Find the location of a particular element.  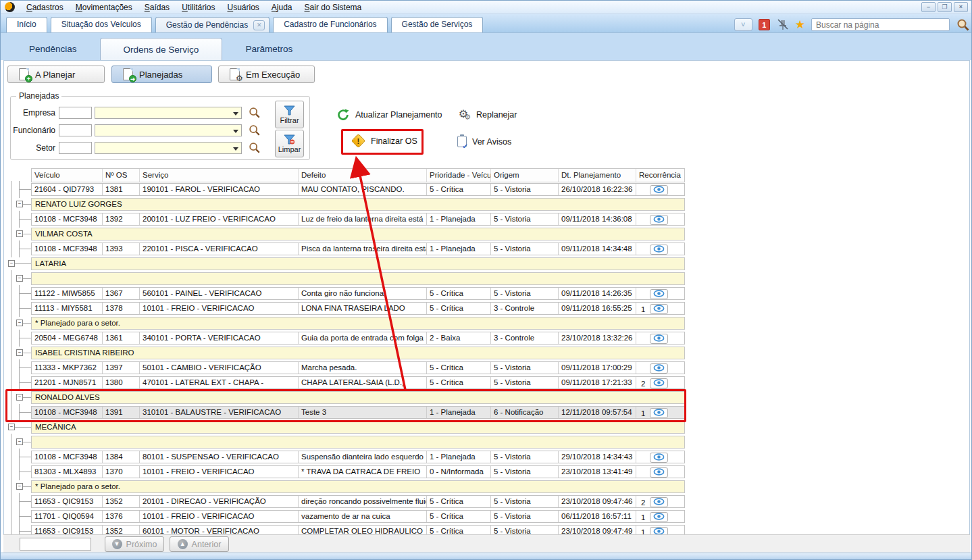

chevron-down-icon: ˅ is located at coordinates (743, 24).